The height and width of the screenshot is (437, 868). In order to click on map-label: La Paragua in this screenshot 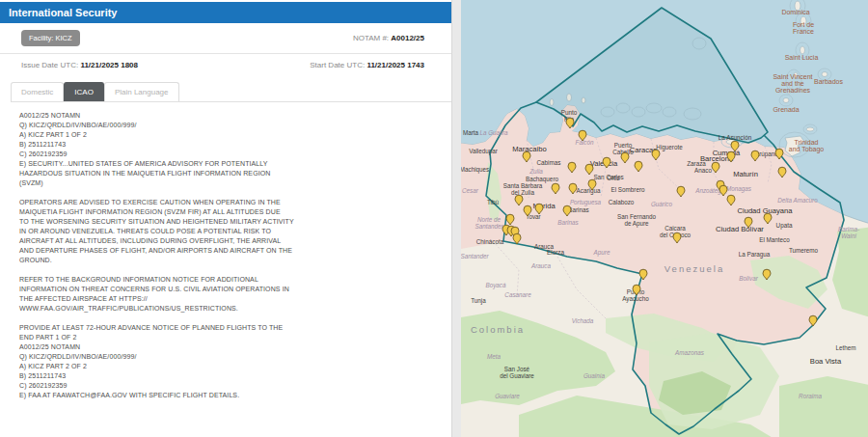, I will do `click(754, 255)`.